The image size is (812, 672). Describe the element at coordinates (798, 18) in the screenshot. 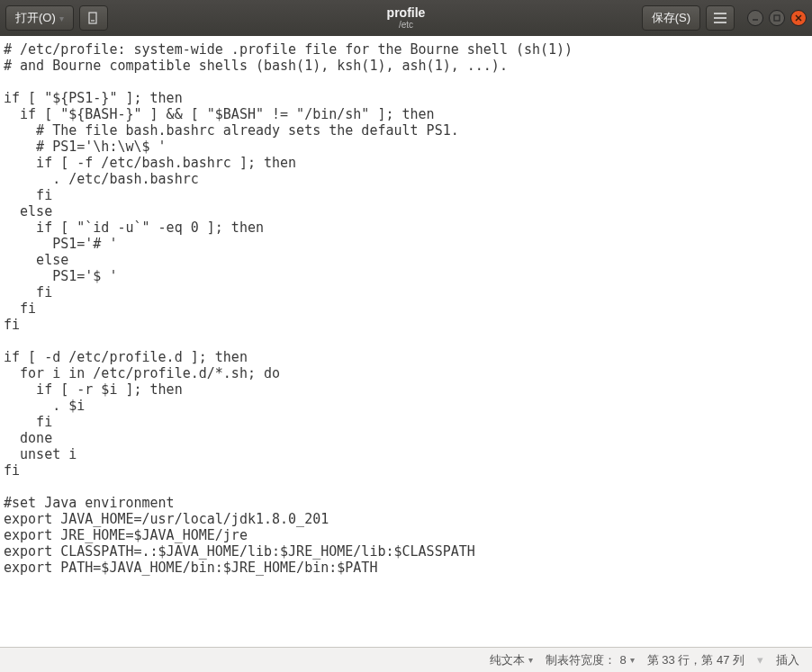

I see `close-button` at that location.